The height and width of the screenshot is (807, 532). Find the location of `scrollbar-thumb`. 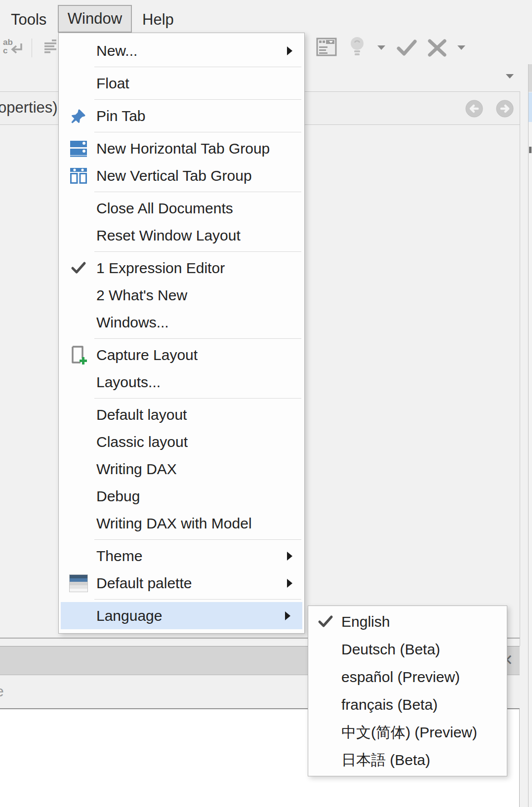

scrollbar-thumb is located at coordinates (531, 150).